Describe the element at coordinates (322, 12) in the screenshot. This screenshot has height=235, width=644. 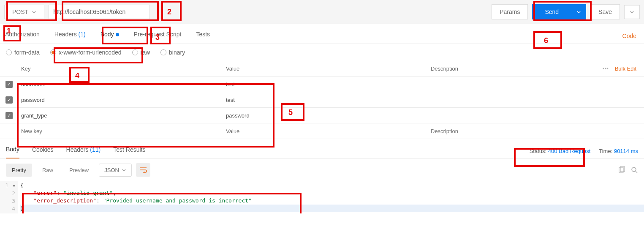
I see `request-toolbar: POST Params Send Save` at that location.